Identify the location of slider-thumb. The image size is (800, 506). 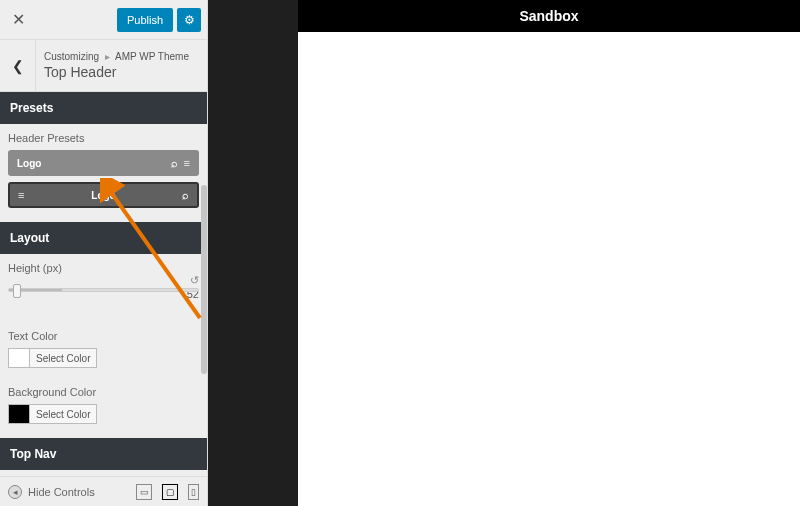
(17, 291).